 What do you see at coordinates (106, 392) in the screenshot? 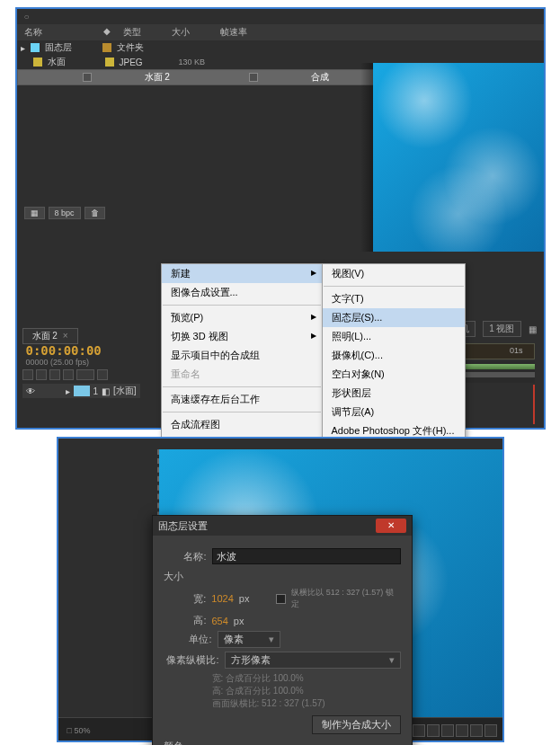
I see `layer-thumb-icon: ◧` at bounding box center [106, 392].